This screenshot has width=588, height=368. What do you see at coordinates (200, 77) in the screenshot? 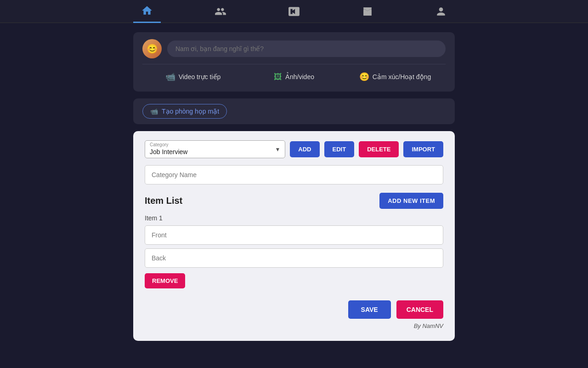
I see `live-video-label: Video trực tiếp` at bounding box center [200, 77].